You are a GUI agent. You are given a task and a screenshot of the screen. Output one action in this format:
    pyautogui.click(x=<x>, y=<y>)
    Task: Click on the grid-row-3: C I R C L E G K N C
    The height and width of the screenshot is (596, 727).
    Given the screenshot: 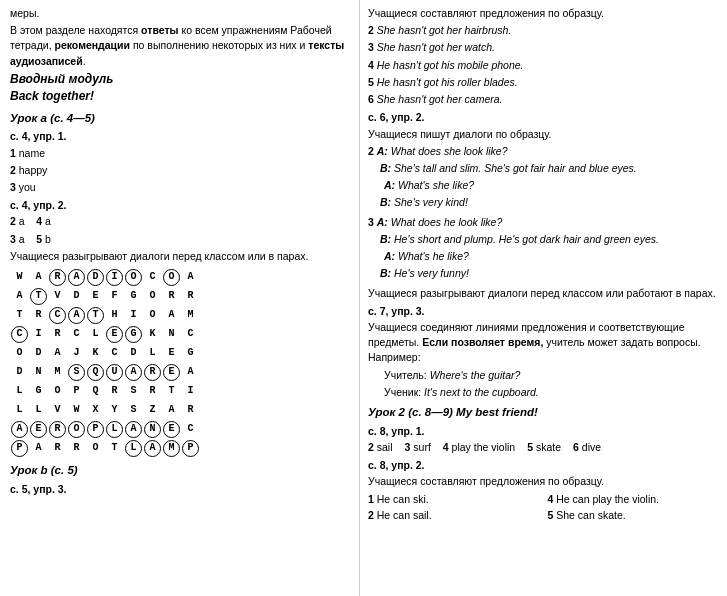 What is the action you would take?
    pyautogui.click(x=105, y=334)
    